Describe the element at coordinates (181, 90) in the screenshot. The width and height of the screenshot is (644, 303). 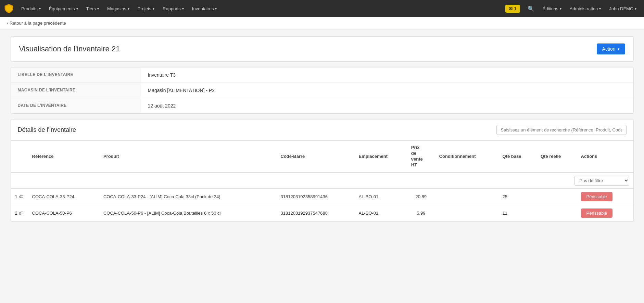
I see `info-value-magasin: Magasin [ALIMENTATION] - P2` at that location.